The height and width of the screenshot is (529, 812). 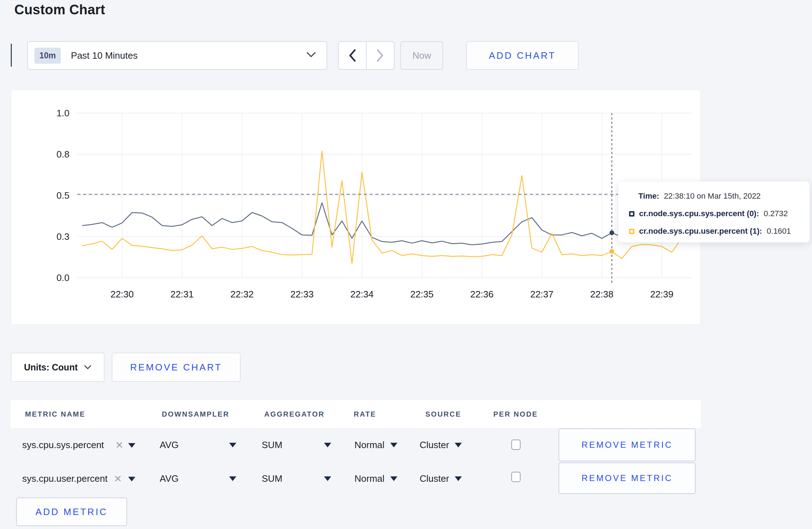 What do you see at coordinates (302, 294) in the screenshot?
I see `svg-text: 22:33` at bounding box center [302, 294].